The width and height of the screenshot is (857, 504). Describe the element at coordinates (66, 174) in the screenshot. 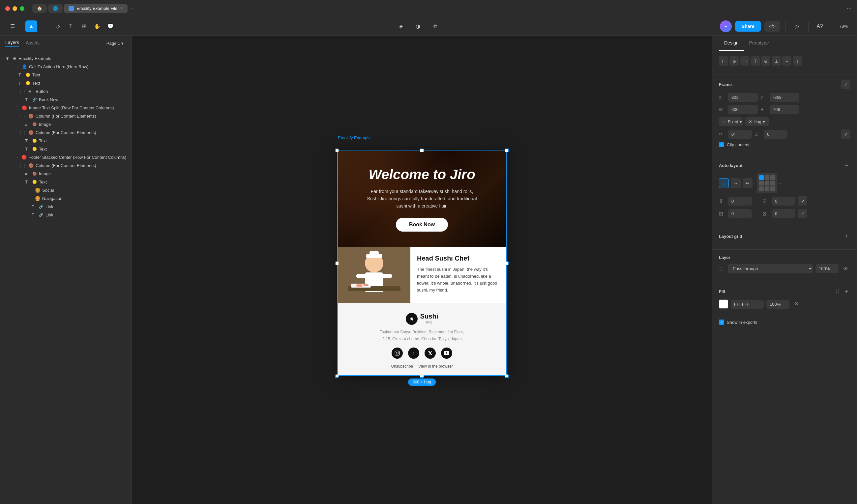

I see `layer-image-2: # 🟤 Image` at that location.